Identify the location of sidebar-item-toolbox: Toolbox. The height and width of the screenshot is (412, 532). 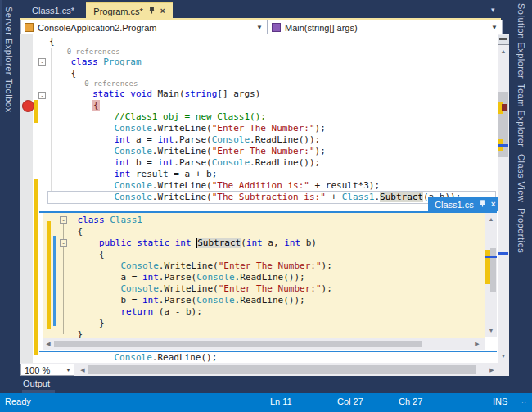
(9, 102).